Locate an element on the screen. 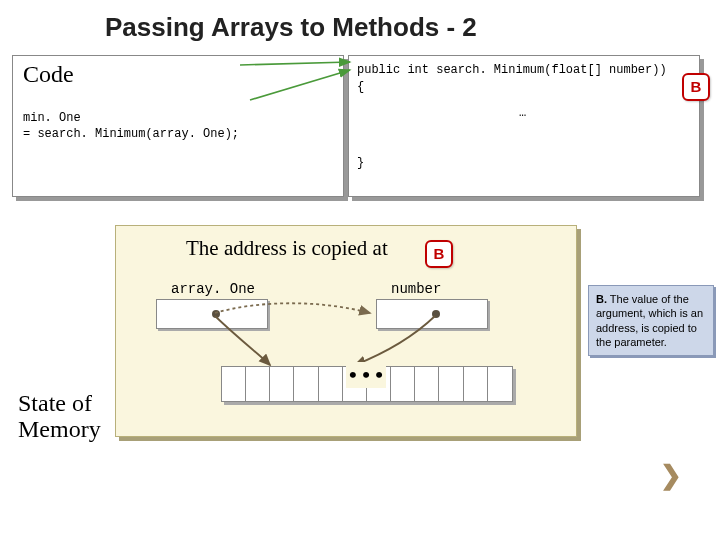  state-of-memory-label: State of Memory is located at coordinates (60, 416).